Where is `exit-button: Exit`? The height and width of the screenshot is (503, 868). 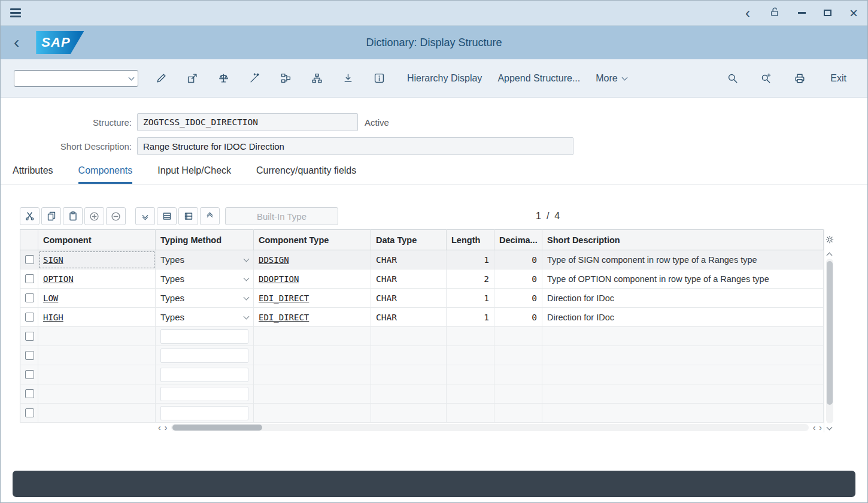
exit-button: Exit is located at coordinates (838, 78).